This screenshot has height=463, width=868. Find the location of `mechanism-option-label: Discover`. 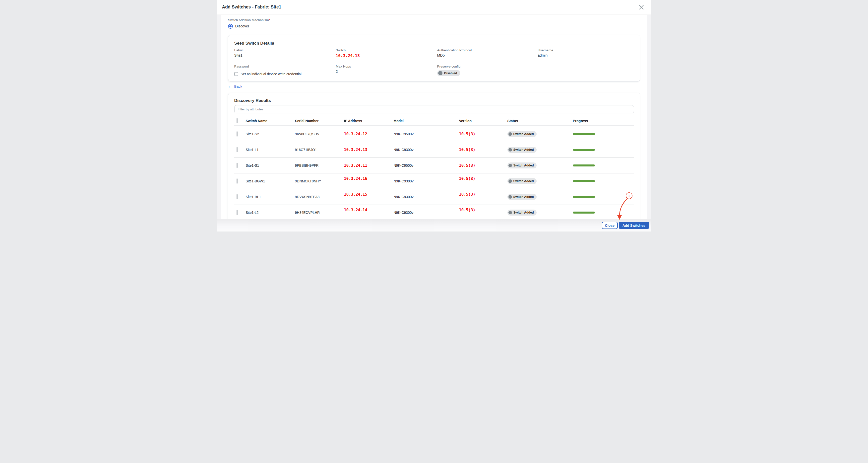

mechanism-option-label: Discover is located at coordinates (242, 26).